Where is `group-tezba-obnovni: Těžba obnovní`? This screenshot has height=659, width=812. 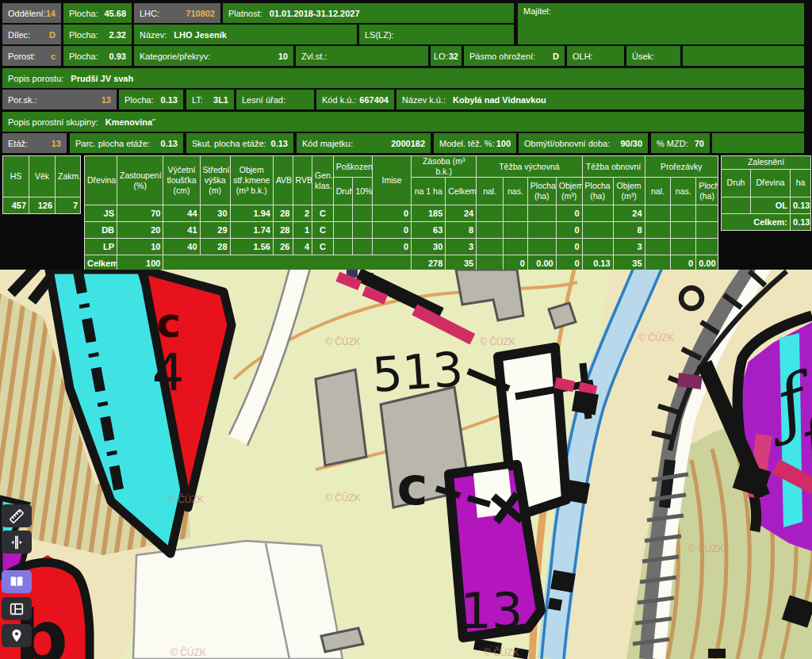 group-tezba-obnovni: Těžba obnovní is located at coordinates (614, 167).